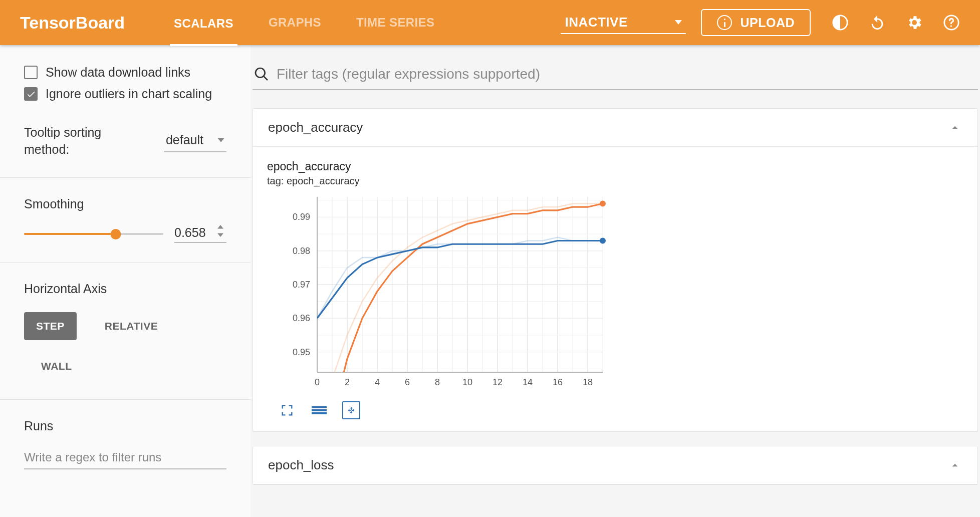 This screenshot has width=980, height=517. I want to click on runs-label: Runs, so click(125, 426).